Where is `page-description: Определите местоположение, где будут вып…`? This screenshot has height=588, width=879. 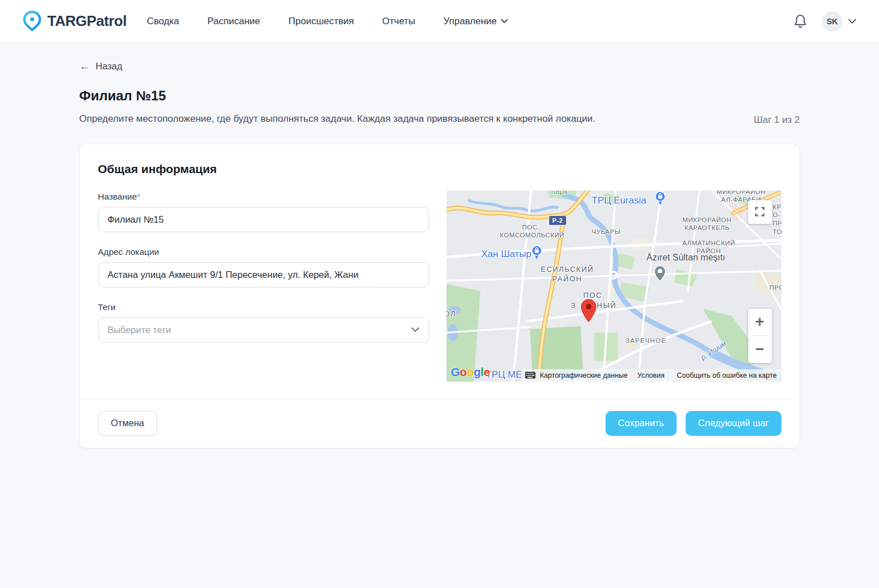 page-description: Определите местоположение, где будут вып… is located at coordinates (382, 119).